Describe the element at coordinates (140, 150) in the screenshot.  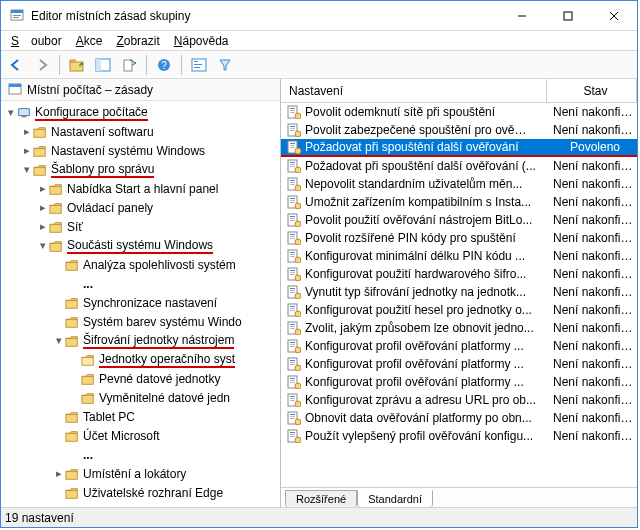
I see `tree-item: ▸Nastavení systému Windows` at that location.